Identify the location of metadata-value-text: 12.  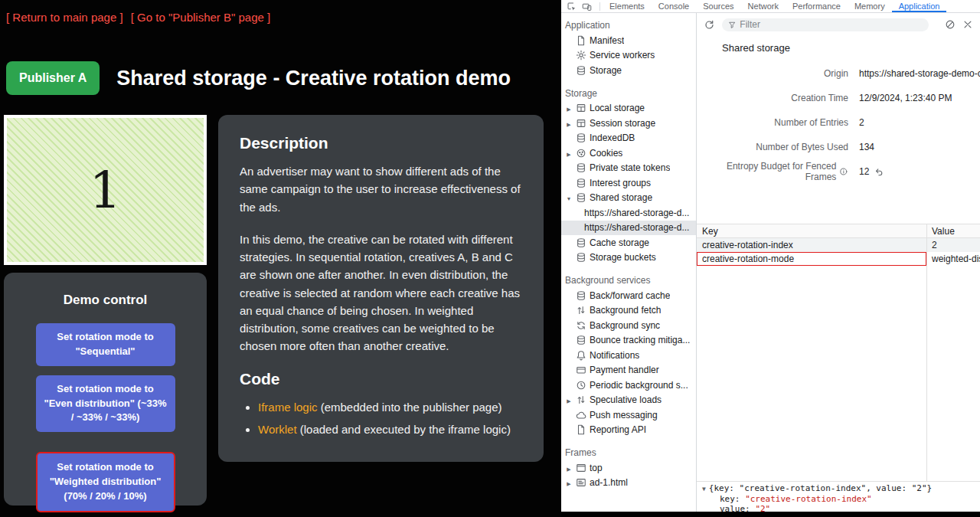
(864, 172).